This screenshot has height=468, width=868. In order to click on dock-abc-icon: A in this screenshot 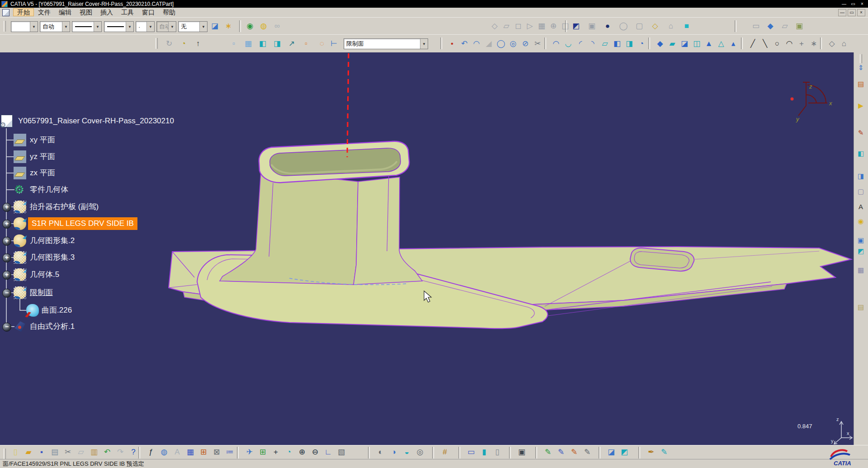, I will do `click(861, 207)`.